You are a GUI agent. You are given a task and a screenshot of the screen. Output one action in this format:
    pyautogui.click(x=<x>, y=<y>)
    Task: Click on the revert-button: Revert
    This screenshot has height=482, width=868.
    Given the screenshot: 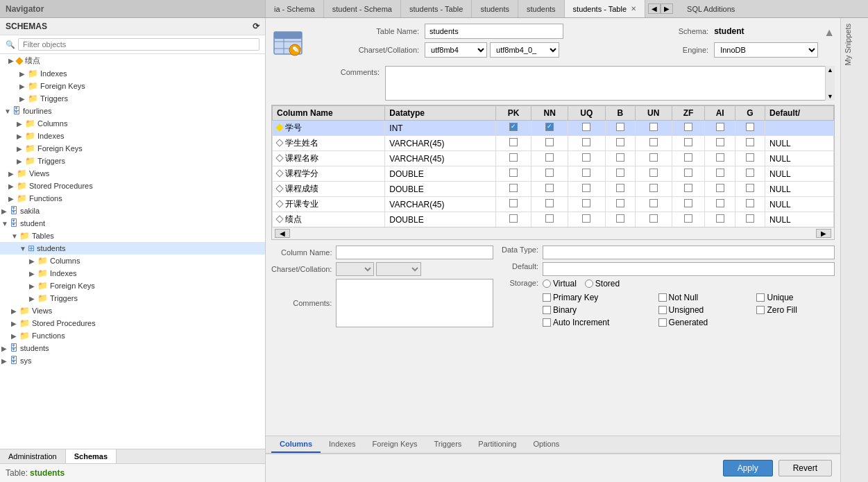 What is the action you would take?
    pyautogui.click(x=805, y=468)
    